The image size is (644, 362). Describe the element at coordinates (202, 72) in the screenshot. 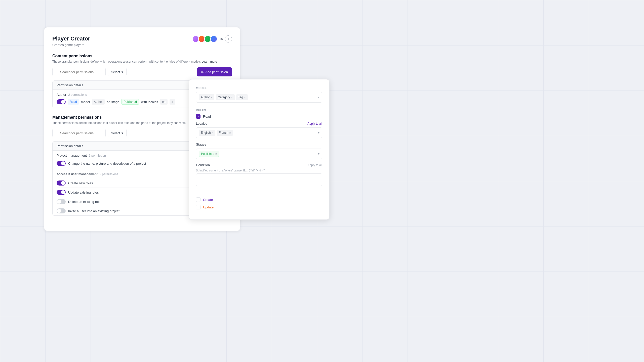

I see `upload-icon: ⊕` at that location.